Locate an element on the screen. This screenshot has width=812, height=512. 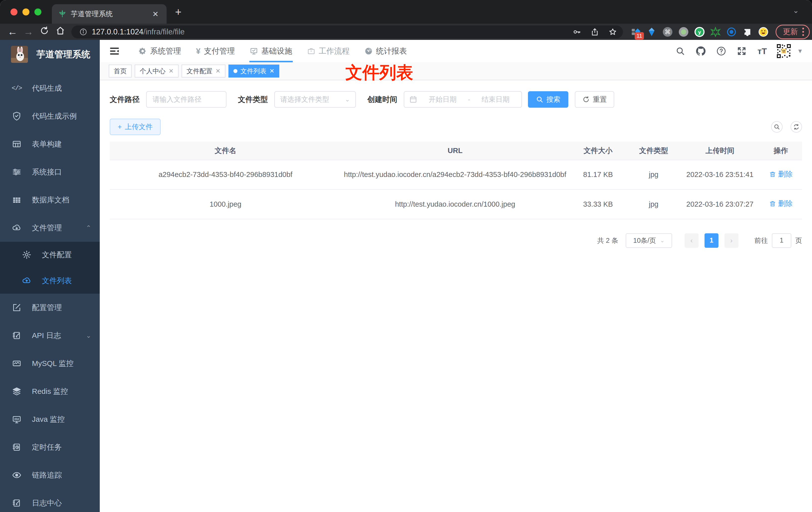
calendar-icon is located at coordinates (413, 99).